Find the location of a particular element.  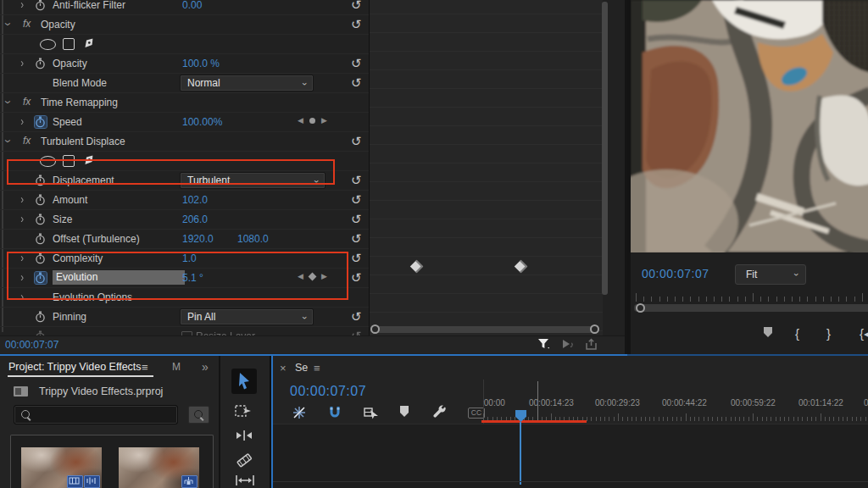

selection-tool is located at coordinates (244, 381).